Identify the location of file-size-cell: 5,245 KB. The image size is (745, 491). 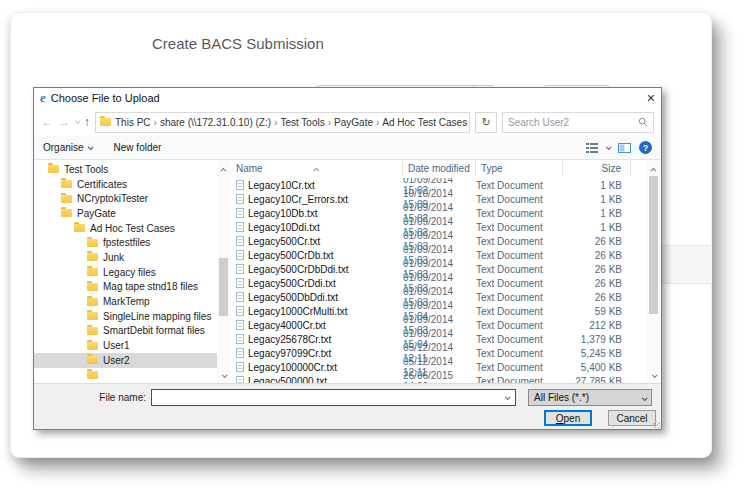
(597, 354).